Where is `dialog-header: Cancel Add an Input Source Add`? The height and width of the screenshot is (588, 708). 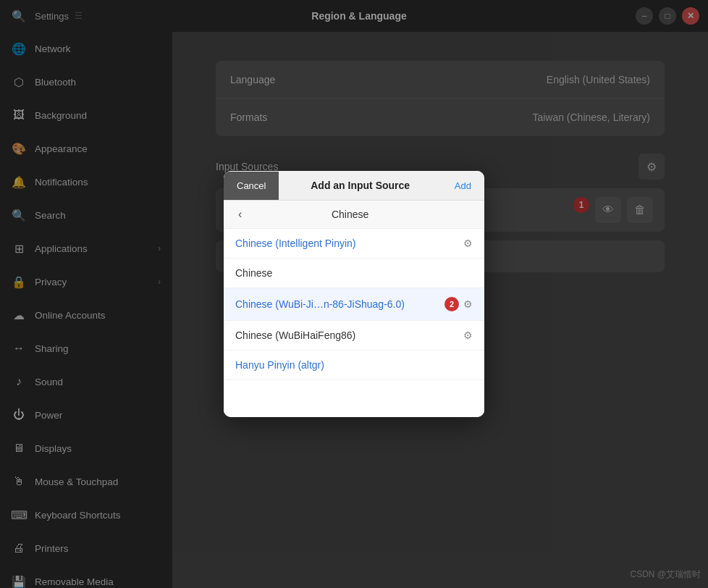
dialog-header: Cancel Add an Input Source Add is located at coordinates (354, 185).